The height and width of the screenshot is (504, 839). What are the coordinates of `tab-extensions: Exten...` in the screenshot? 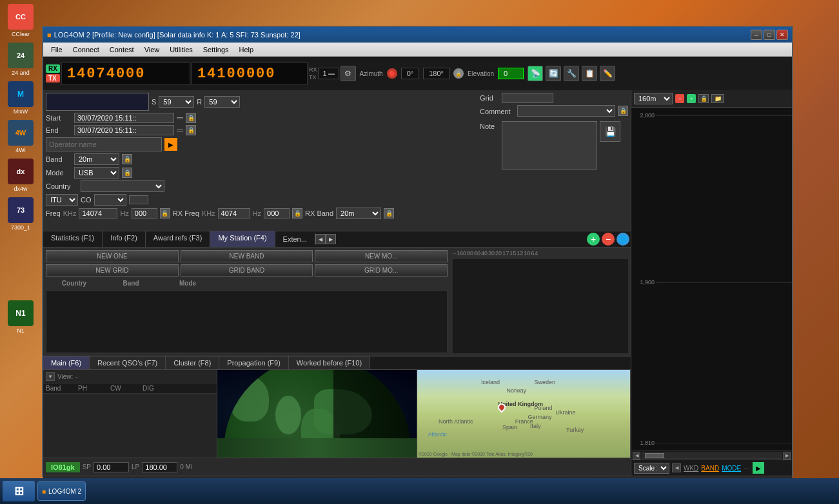 It's located at (295, 239).